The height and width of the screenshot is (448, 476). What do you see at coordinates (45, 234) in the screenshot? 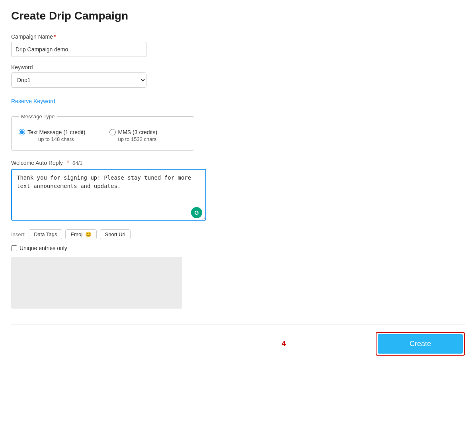
I see `insert-data-tags-button: Data Tags` at bounding box center [45, 234].